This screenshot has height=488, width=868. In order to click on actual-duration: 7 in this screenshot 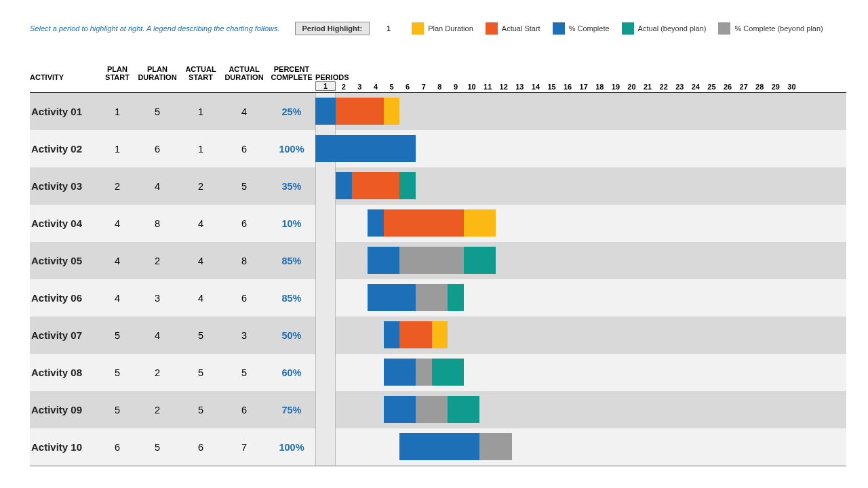, I will do `click(244, 447)`.